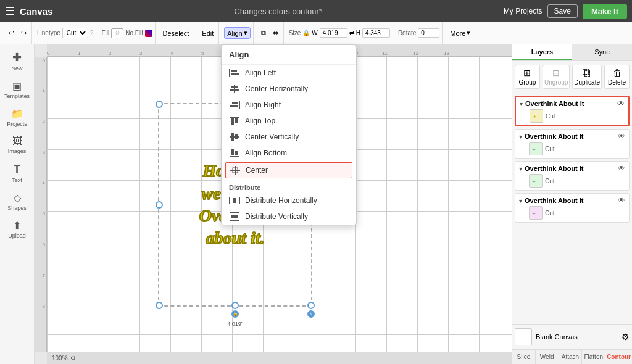 Image resolution: width=632 pixels, height=364 pixels. What do you see at coordinates (542, 52) in the screenshot?
I see `tab-layers: Layers` at bounding box center [542, 52].